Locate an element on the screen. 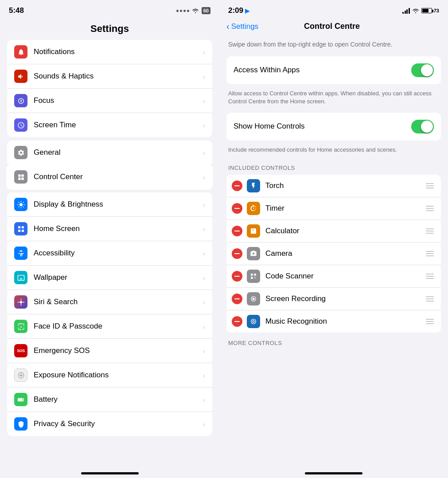  torch-drag-handle is located at coordinates (430, 186).